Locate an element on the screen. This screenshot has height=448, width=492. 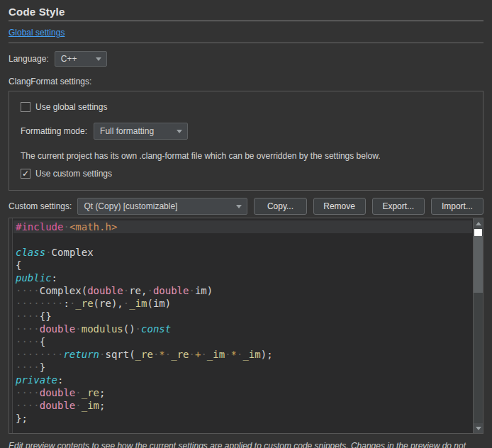
scrollbar-up-button is located at coordinates (479, 223).